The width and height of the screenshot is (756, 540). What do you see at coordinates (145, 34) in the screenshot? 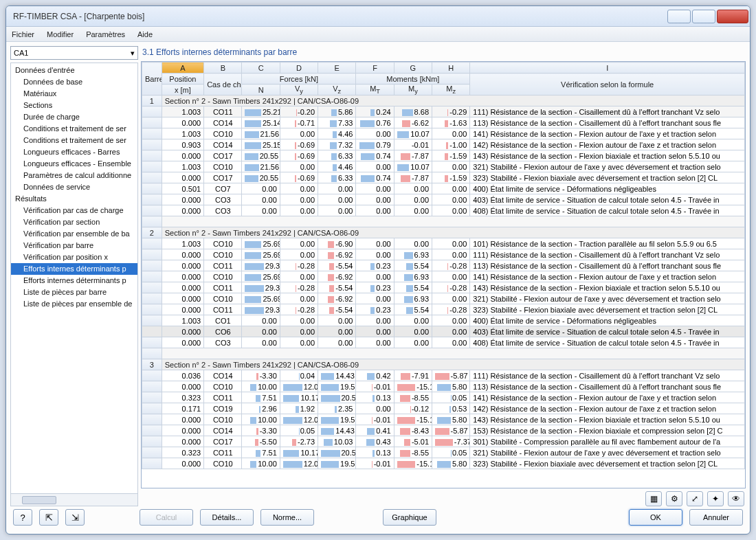
I see `menu-aide: Aide` at bounding box center [145, 34].